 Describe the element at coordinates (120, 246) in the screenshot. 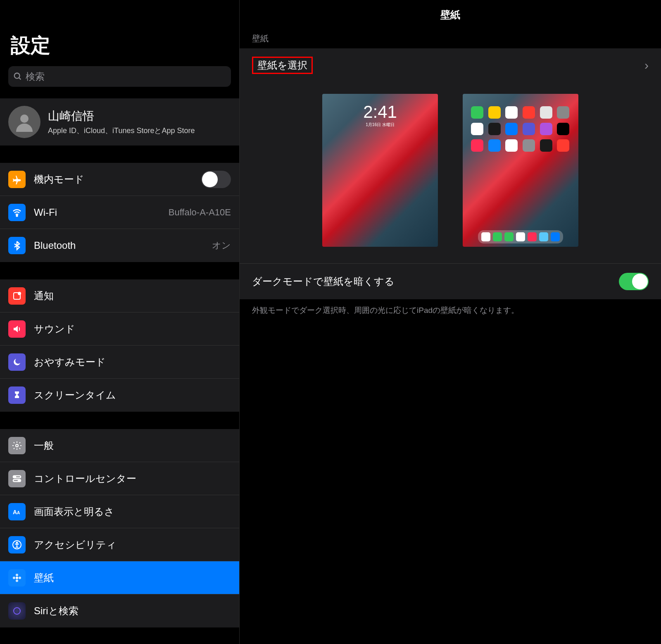

I see `sidebar-item-bluetooth: Bluetooth オン` at that location.